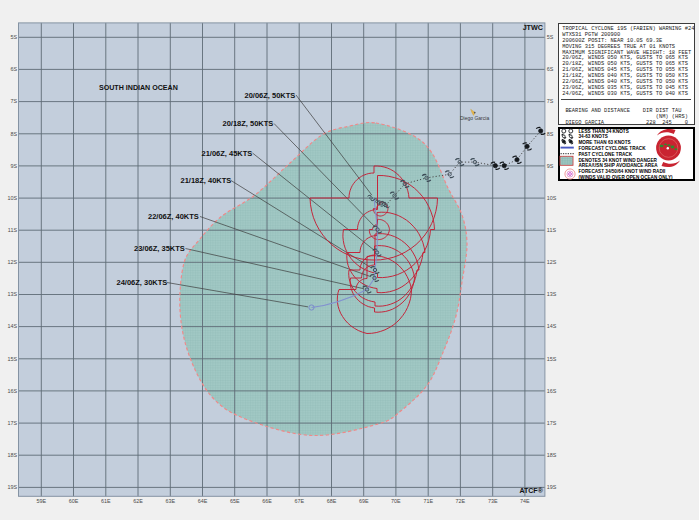 Image resolution: width=699 pixels, height=520 pixels. Describe the element at coordinates (428, 501) in the screenshot. I see `svg-text: 71E` at that location.